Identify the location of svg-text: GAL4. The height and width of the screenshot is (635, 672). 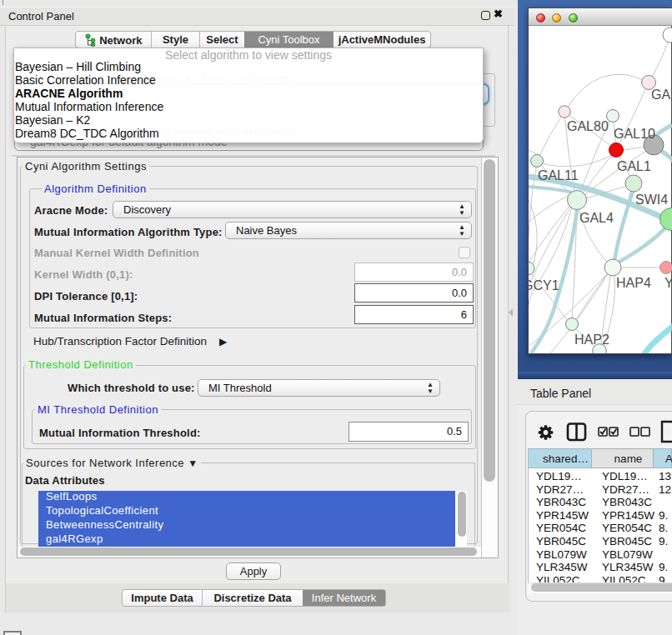
(597, 218).